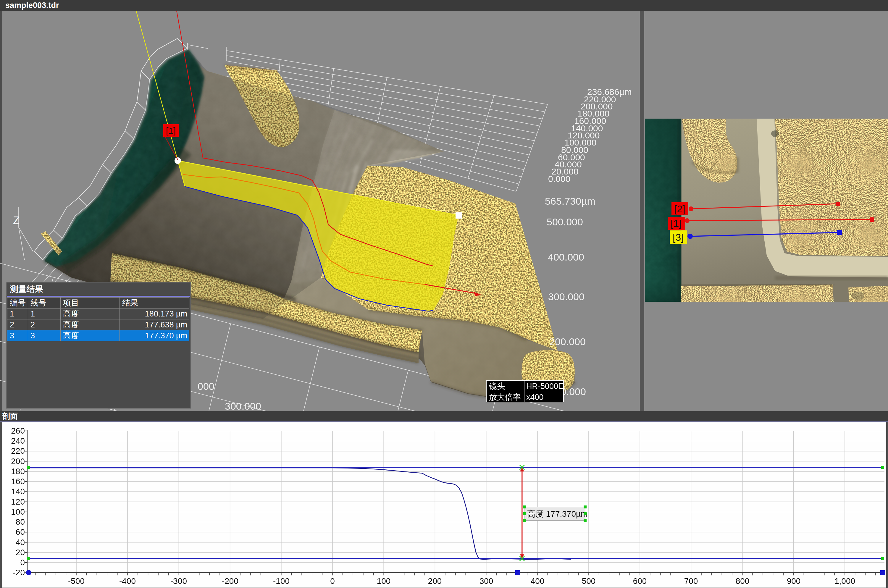 This screenshot has height=588, width=888. I want to click on svg-text: 260, so click(18, 431).